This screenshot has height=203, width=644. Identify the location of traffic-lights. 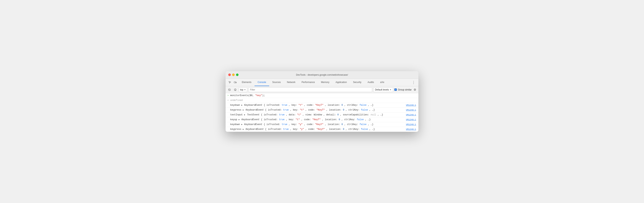
(234, 75).